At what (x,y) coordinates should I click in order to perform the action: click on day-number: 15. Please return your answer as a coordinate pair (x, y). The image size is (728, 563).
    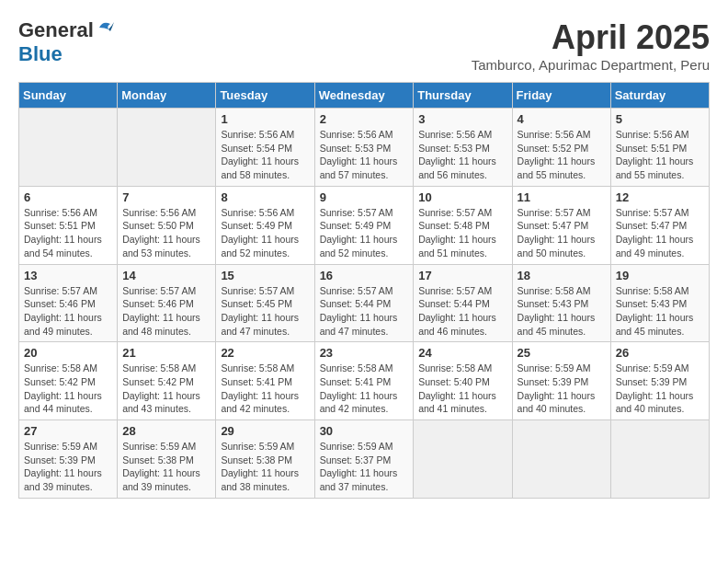
    Looking at the image, I should click on (265, 276).